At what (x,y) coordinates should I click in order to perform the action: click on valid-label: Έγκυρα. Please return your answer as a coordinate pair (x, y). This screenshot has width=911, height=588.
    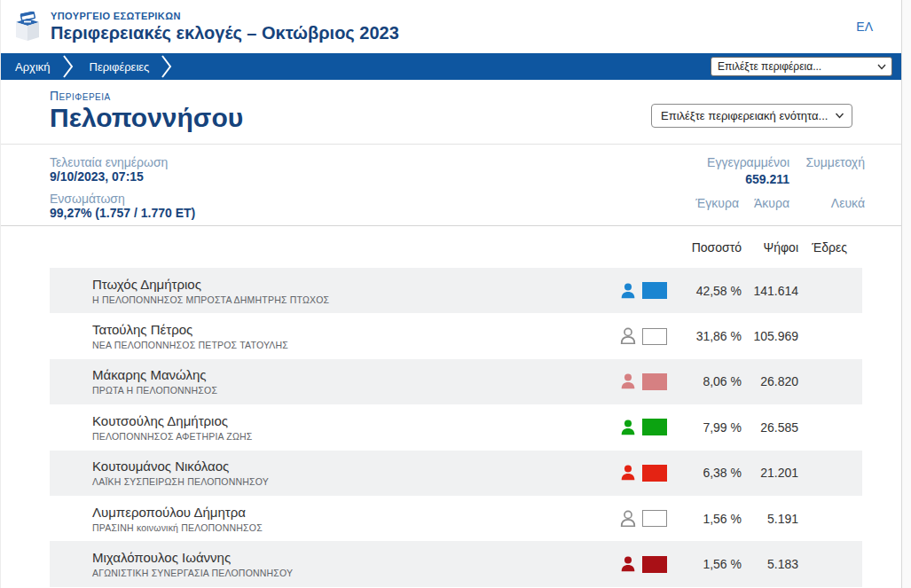
    Looking at the image, I should click on (717, 203).